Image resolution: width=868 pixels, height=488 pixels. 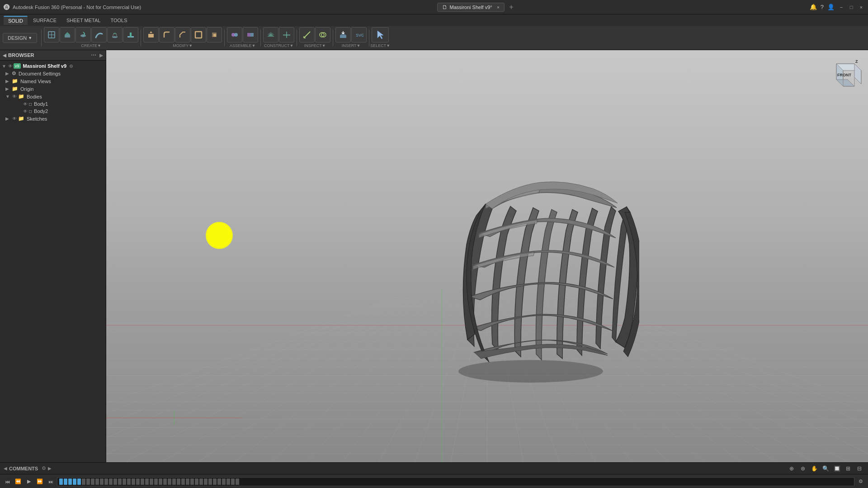 What do you see at coordinates (101, 55) in the screenshot?
I see `browser-expand-btn: ▶` at bounding box center [101, 55].